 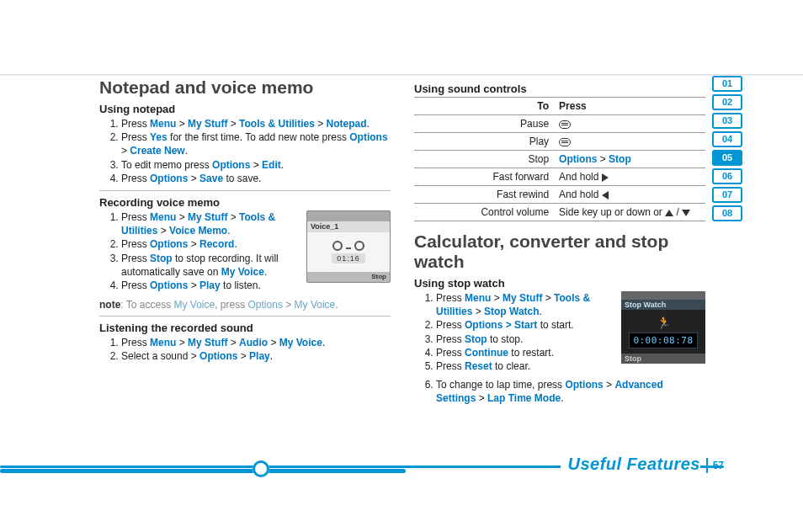 I want to click on chapter-tab-02: 02, so click(x=727, y=103).